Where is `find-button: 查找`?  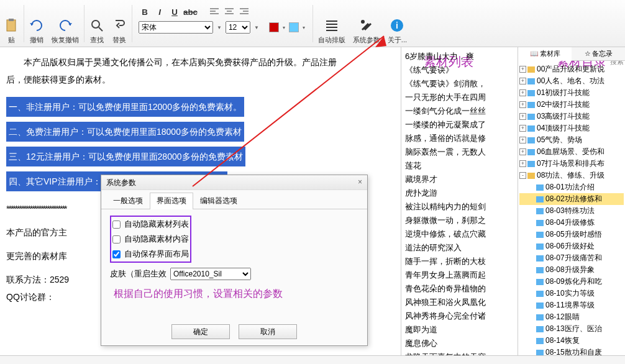 find-button: 查找 is located at coordinates (97, 24).